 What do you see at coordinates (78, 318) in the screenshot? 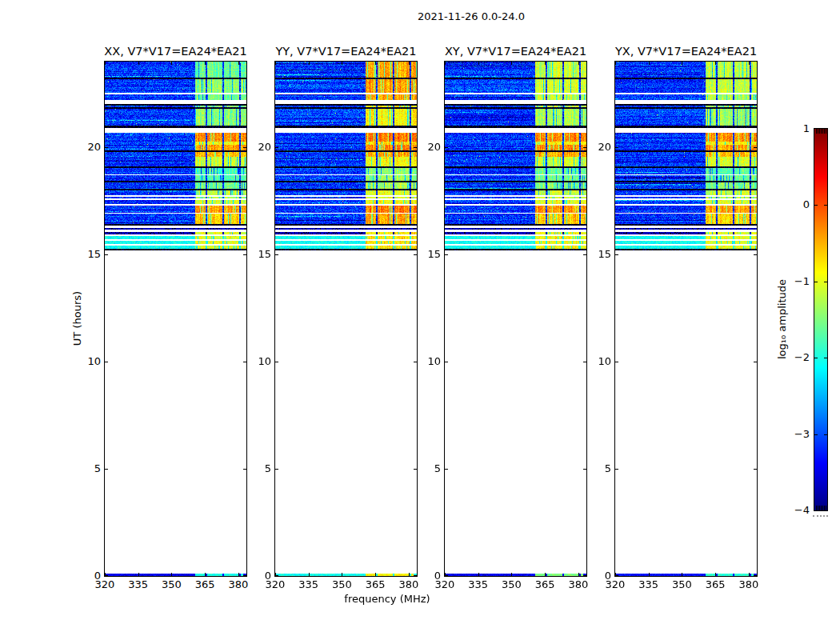
I see `y-axis-label: UT (hours)` at bounding box center [78, 318].